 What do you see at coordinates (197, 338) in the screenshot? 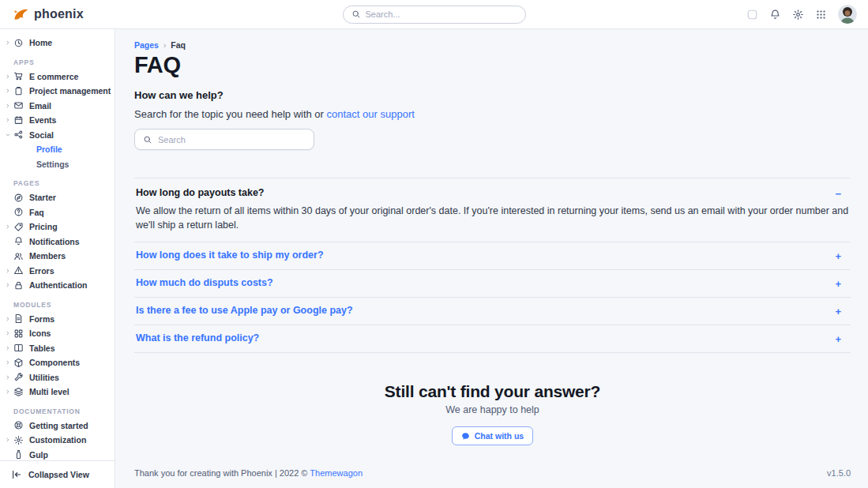
I see `faq-question: What is the refund policy?` at bounding box center [197, 338].